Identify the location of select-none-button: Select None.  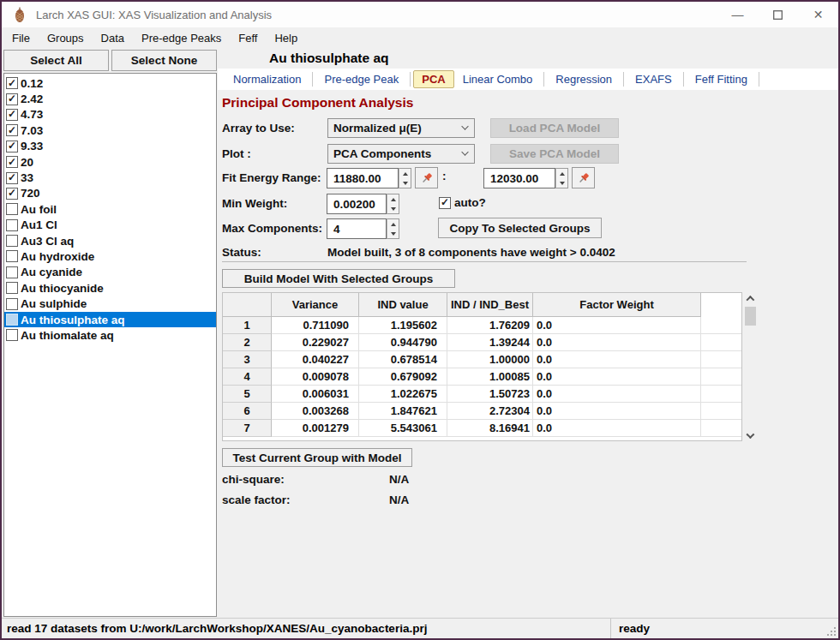
(165, 60).